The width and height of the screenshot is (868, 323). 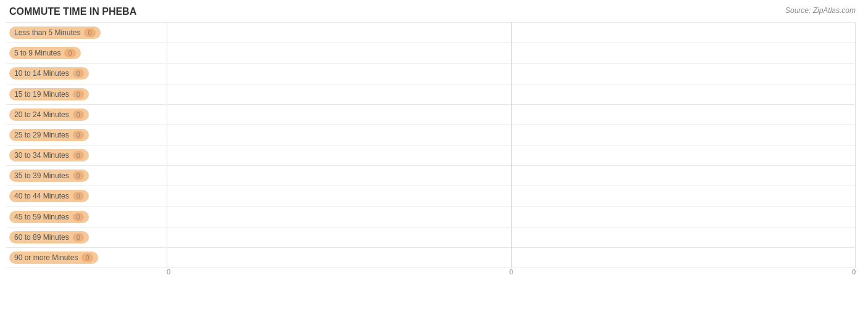 What do you see at coordinates (42, 196) in the screenshot?
I see `label-text: 40 to 44 Minutes` at bounding box center [42, 196].